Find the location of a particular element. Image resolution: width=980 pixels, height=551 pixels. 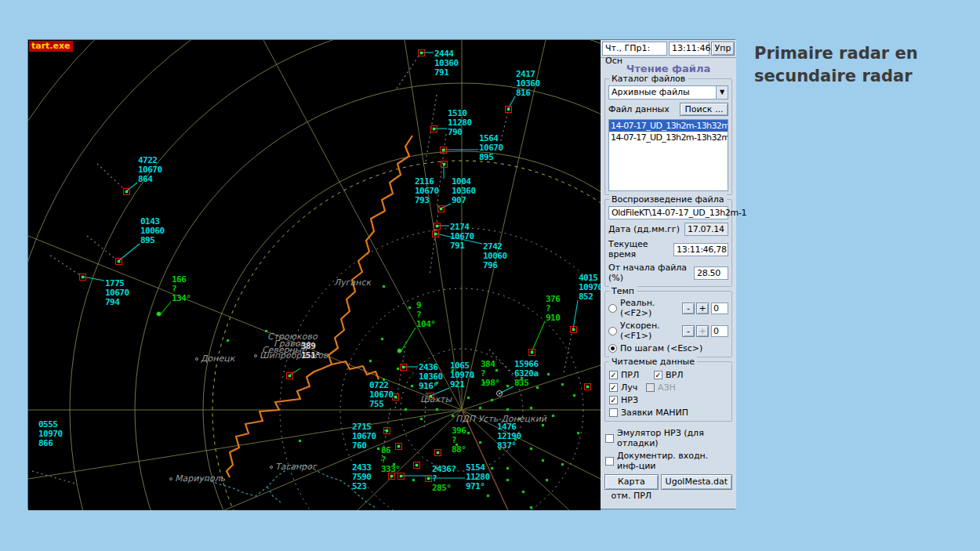

track-label: 24337590523 is located at coordinates (362, 477).